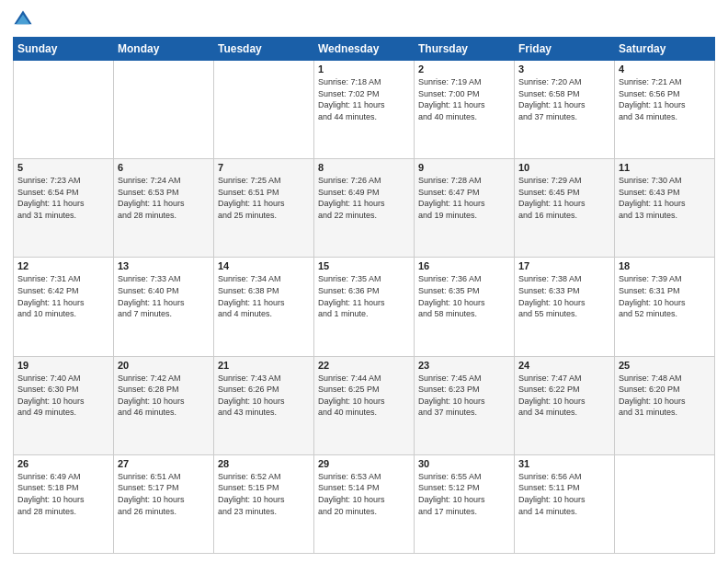 This screenshot has height=563, width=728. Describe the element at coordinates (464, 69) in the screenshot. I see `day-number: 2` at that location.